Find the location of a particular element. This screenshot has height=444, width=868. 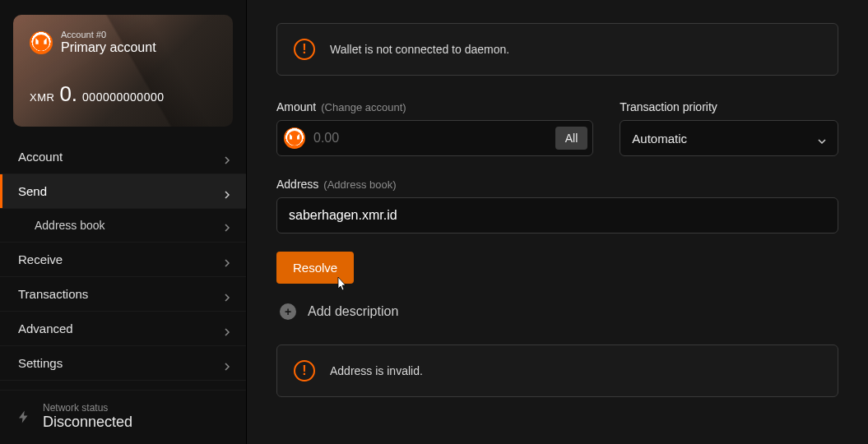

balance: XMR 0. 000000000000 is located at coordinates (123, 94).